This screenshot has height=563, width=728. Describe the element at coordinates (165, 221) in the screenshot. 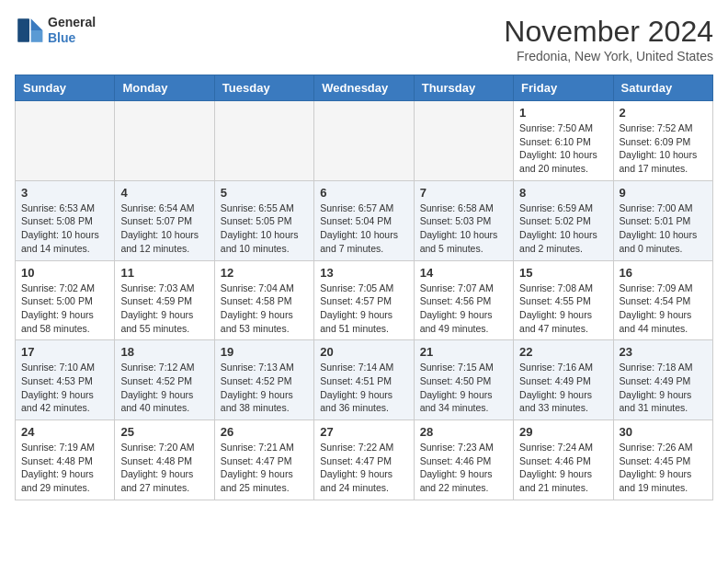

I see `calendar-cell: 4Sunrise: 6:54 AM Sunset: 5:07 PM Daylig…` at that location.